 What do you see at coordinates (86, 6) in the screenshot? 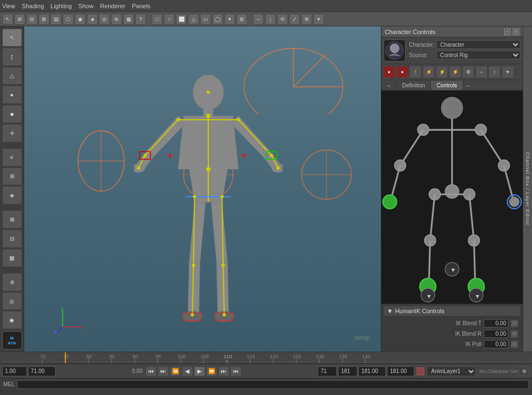
I see `menu-show: Show` at bounding box center [86, 6].